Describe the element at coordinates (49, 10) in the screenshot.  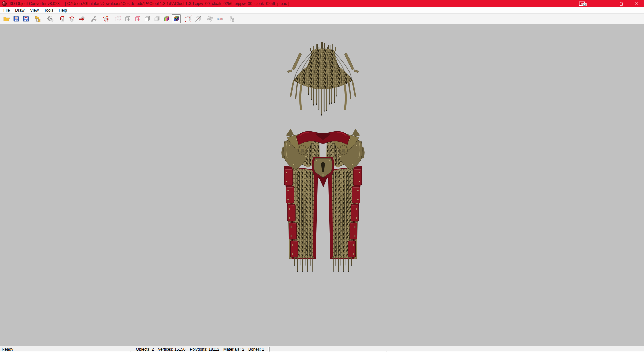
I see `menu-tools: Tools` at that location.